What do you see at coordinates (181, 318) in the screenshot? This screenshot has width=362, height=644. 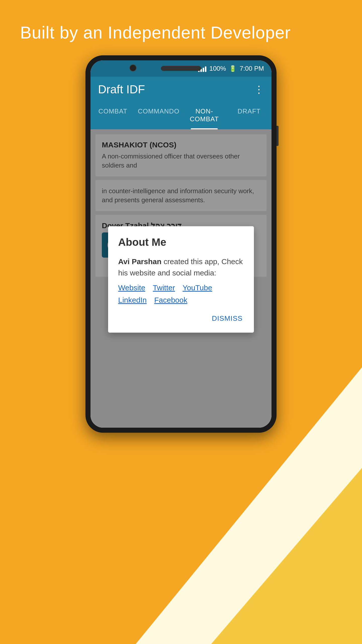 I see `dialog-actions: DISMISS` at bounding box center [181, 318].